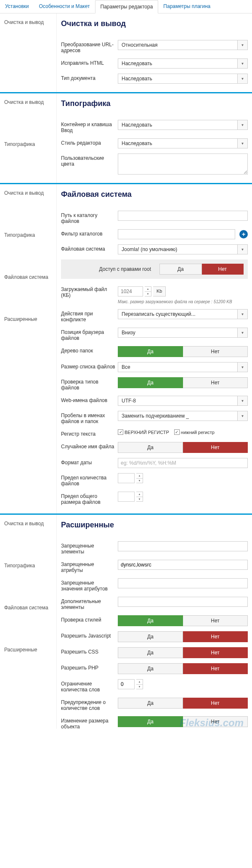  Describe the element at coordinates (223, 269) in the screenshot. I see `btn-root-no: Нет` at that location.